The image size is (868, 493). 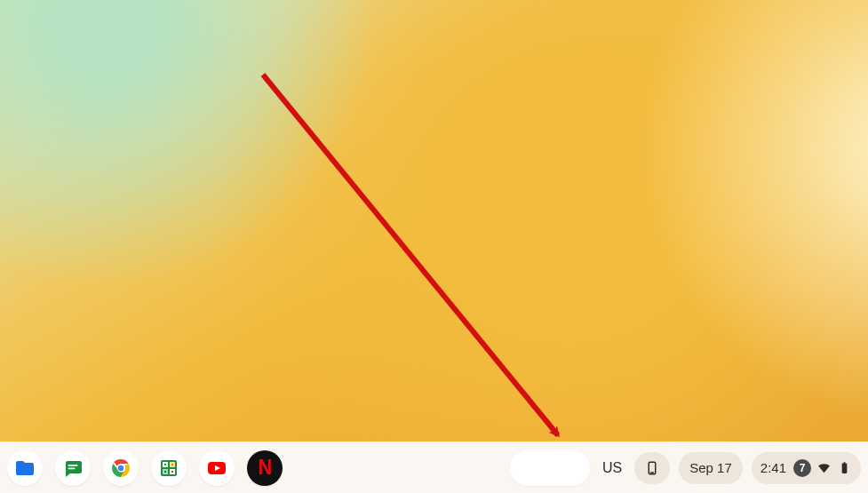 I want to click on netflix-icon: N, so click(x=265, y=468).